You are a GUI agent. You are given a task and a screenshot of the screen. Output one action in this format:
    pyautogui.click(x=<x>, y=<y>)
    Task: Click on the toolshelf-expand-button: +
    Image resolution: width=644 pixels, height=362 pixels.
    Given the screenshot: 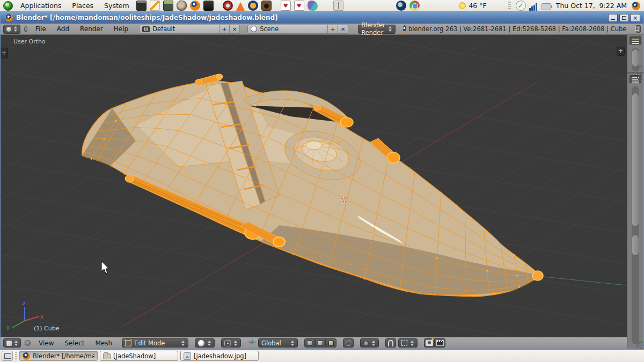 What is the action you would take?
    pyautogui.click(x=4, y=53)
    